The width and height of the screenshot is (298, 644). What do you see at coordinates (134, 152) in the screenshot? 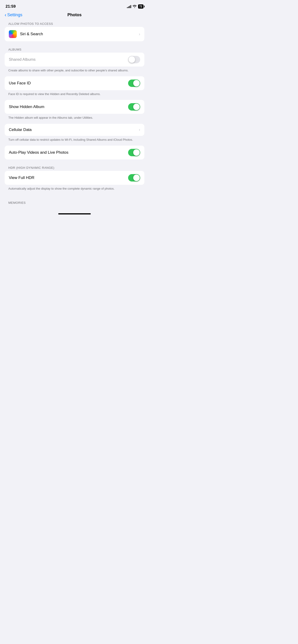
I see `autoplay-videos-toggle` at bounding box center [134, 152].